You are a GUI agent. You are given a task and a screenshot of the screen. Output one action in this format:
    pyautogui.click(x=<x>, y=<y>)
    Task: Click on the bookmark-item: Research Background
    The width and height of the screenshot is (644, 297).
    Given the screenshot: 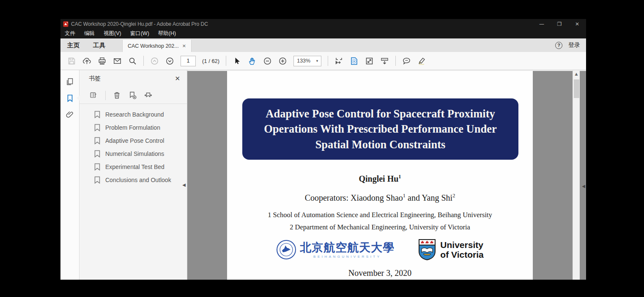 What is the action you would take?
    pyautogui.click(x=140, y=114)
    